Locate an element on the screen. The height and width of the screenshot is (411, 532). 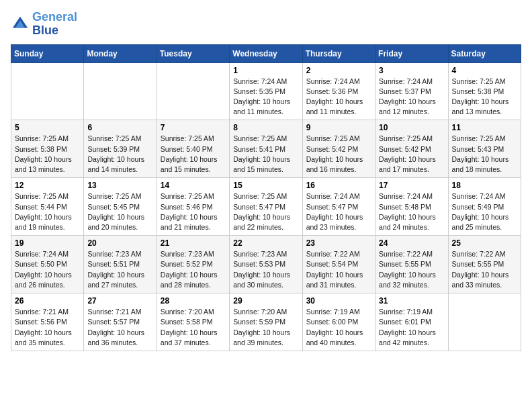
calendar-cell: 7Sunrise: 7:25 AMSunset: 5:40 PMDaylight… is located at coordinates (193, 149).